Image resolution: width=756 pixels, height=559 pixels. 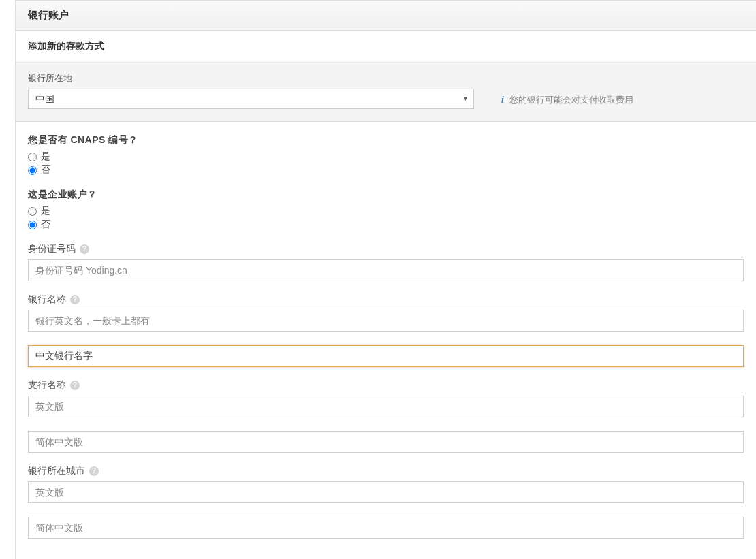 What do you see at coordinates (385, 270) in the screenshot?
I see `id-number-input` at bounding box center [385, 270].